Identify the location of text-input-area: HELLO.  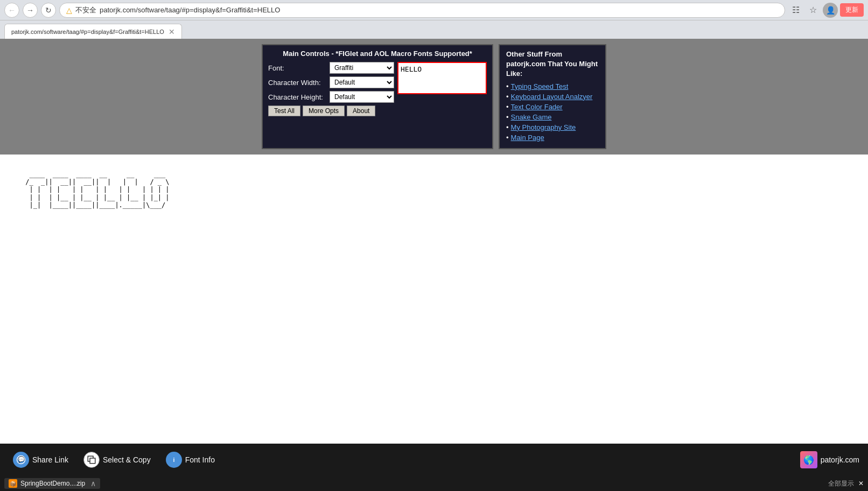
(442, 89).